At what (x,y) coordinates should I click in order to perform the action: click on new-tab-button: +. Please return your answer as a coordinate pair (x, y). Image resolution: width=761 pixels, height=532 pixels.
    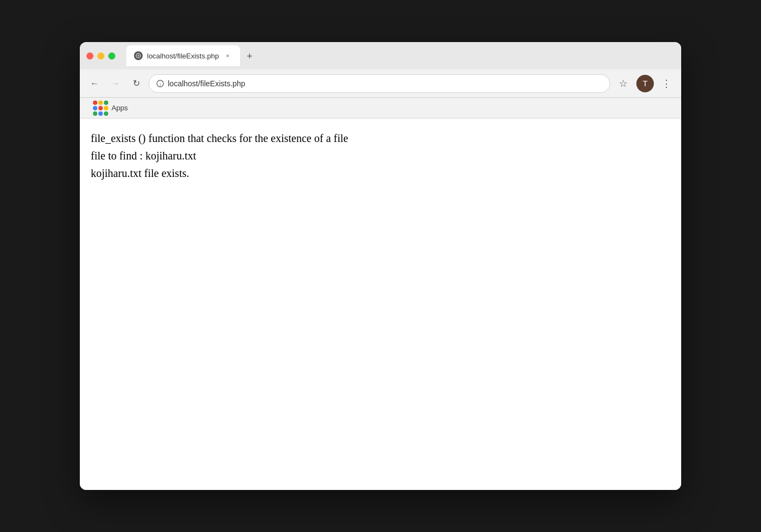
    Looking at the image, I should click on (250, 56).